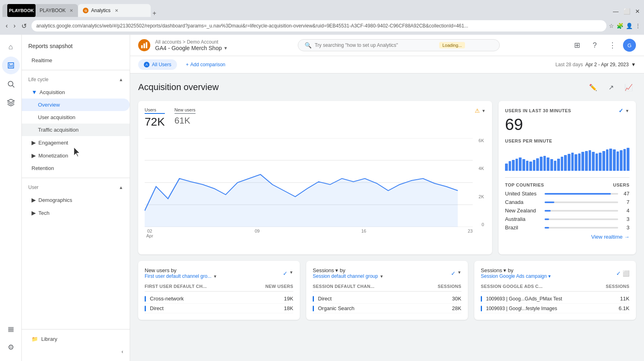 Image resolution: width=644 pixels, height=361 pixels. What do you see at coordinates (453, 273) in the screenshot?
I see `sessions-check-icon: ✓` at bounding box center [453, 273].